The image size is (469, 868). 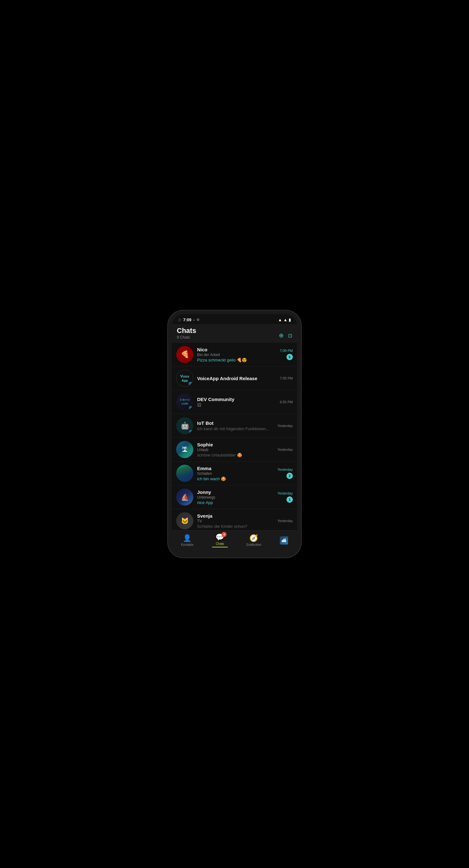 What do you see at coordinates (236, 521) in the screenshot?
I see `chat-subtitle: TV` at bounding box center [236, 521].